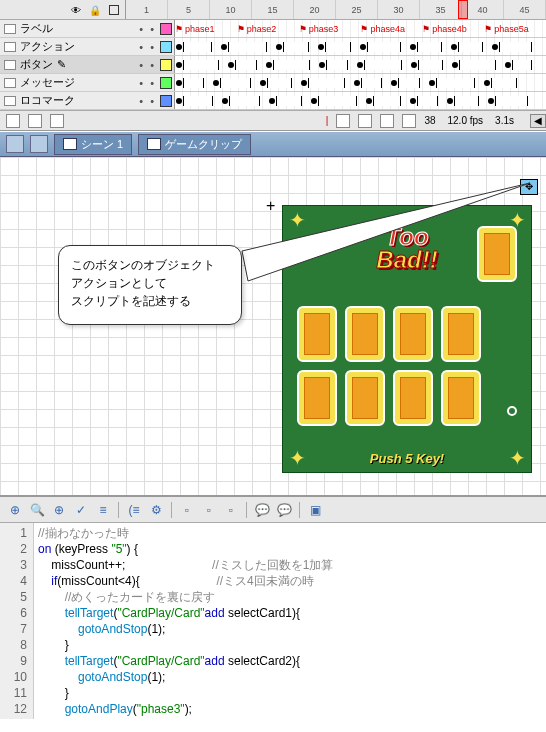  I want to click on code-hint-button: (≡, so click(134, 510).